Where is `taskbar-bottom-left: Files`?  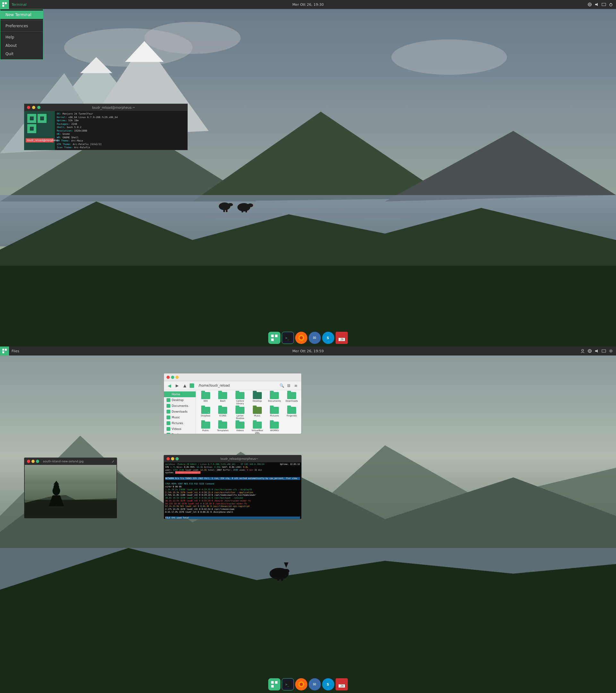
taskbar-bottom-left: Files is located at coordinates (11, 351).